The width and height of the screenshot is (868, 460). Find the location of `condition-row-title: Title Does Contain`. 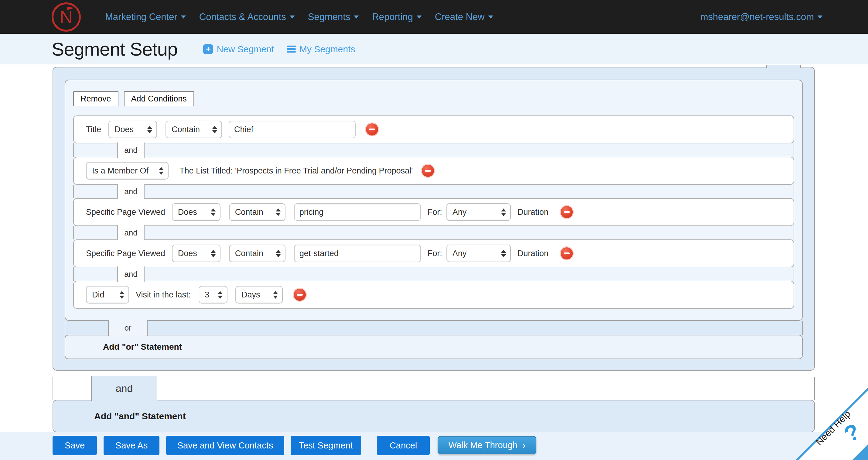

condition-row-title: Title Does Contain is located at coordinates (434, 129).